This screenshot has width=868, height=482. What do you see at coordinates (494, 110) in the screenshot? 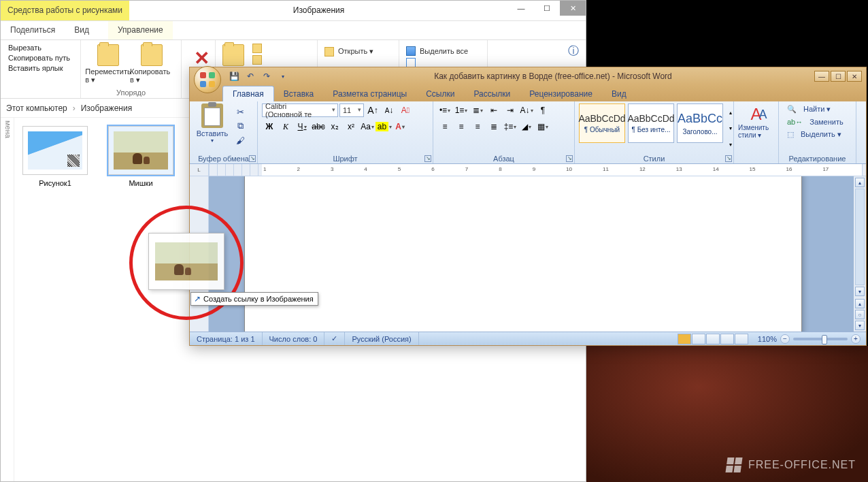
I see `btn-indent-dec: ⇤` at bounding box center [494, 110].